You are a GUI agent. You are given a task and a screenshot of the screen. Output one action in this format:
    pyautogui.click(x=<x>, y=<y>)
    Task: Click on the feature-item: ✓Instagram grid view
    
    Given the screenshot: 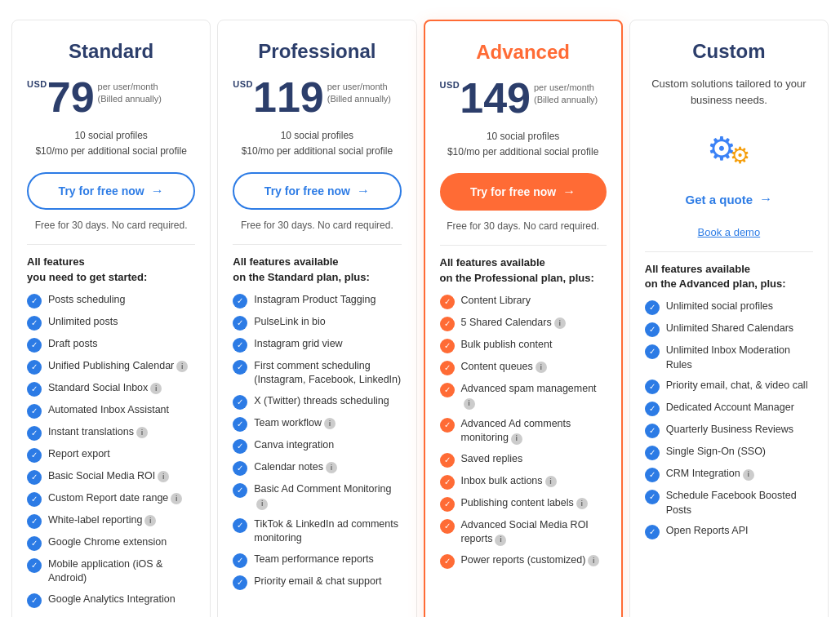 What is the action you would take?
    pyautogui.click(x=317, y=344)
    